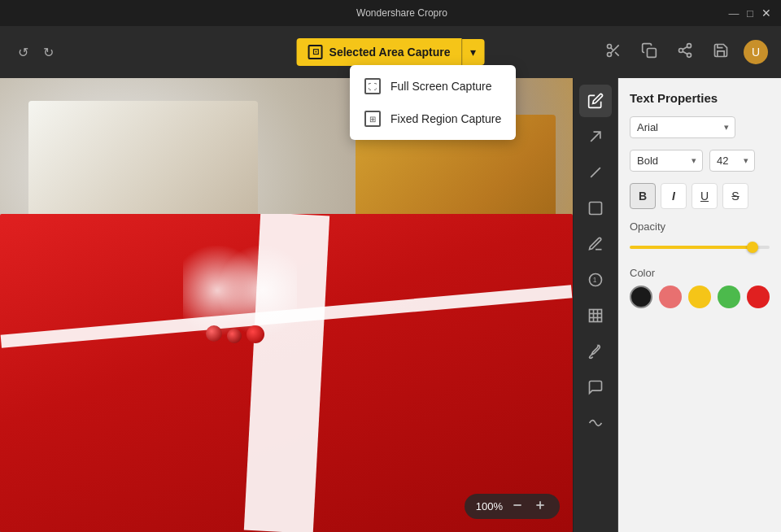 The image size is (781, 532). Describe the element at coordinates (758, 297) in the screenshot. I see `color-swatch-red` at that location.